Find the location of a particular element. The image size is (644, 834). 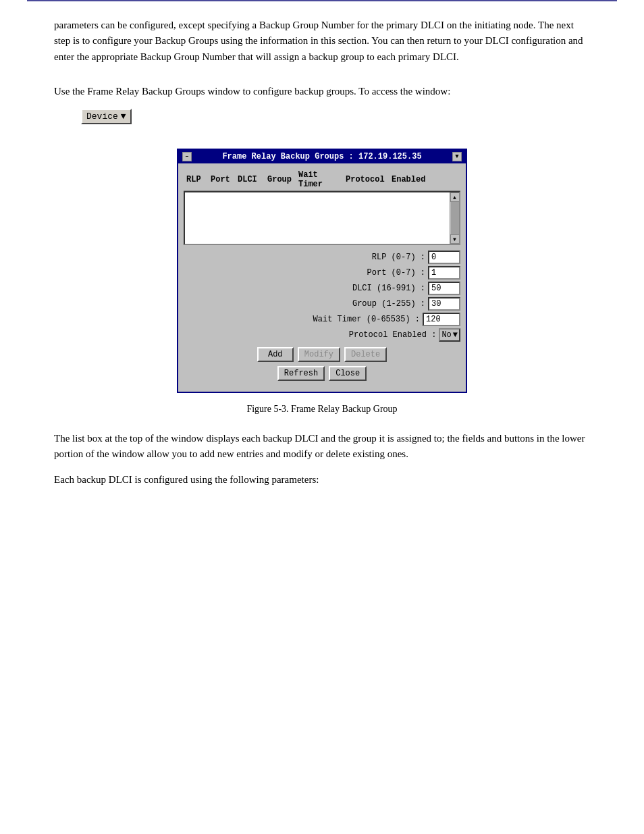

wait-field-row: Wait Timer (0-65535) : is located at coordinates (322, 319).